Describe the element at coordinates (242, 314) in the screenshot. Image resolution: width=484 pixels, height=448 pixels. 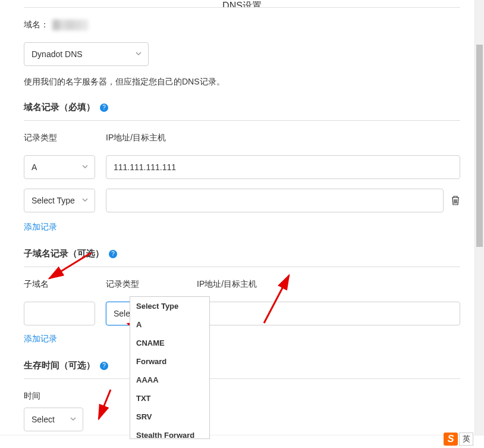
I see `sub-row-0: Select Type` at that location.